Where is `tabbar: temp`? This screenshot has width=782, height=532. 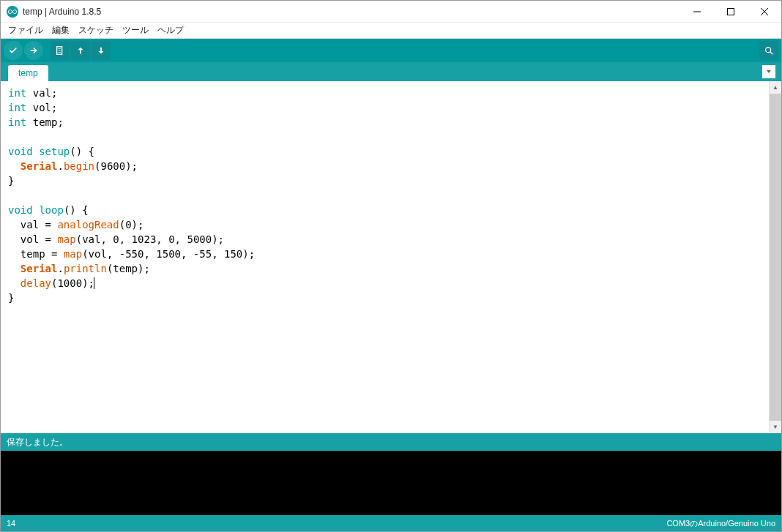
tabbar: temp is located at coordinates (391, 72).